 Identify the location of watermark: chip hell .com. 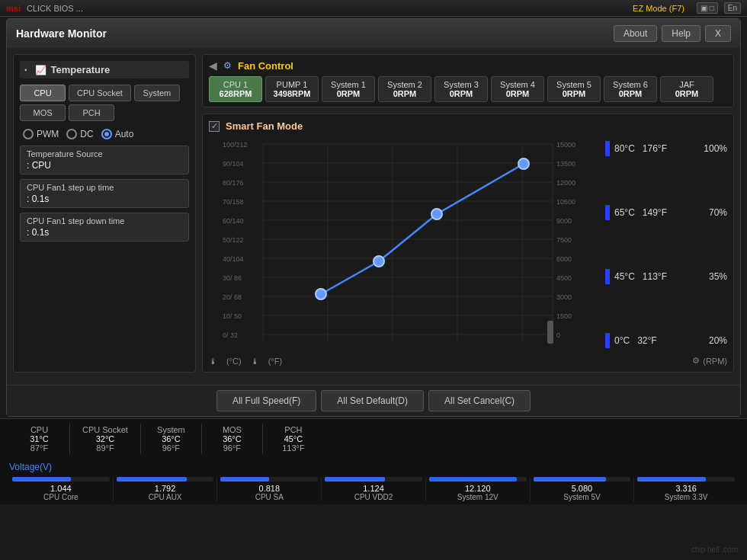
(715, 550).